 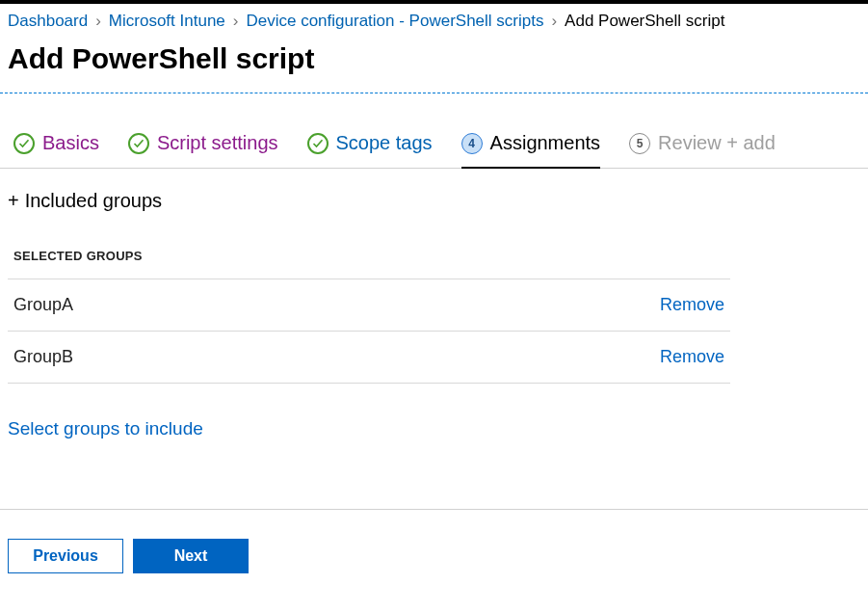 What do you see at coordinates (717, 143) in the screenshot?
I see `tab-label: Review + add` at bounding box center [717, 143].